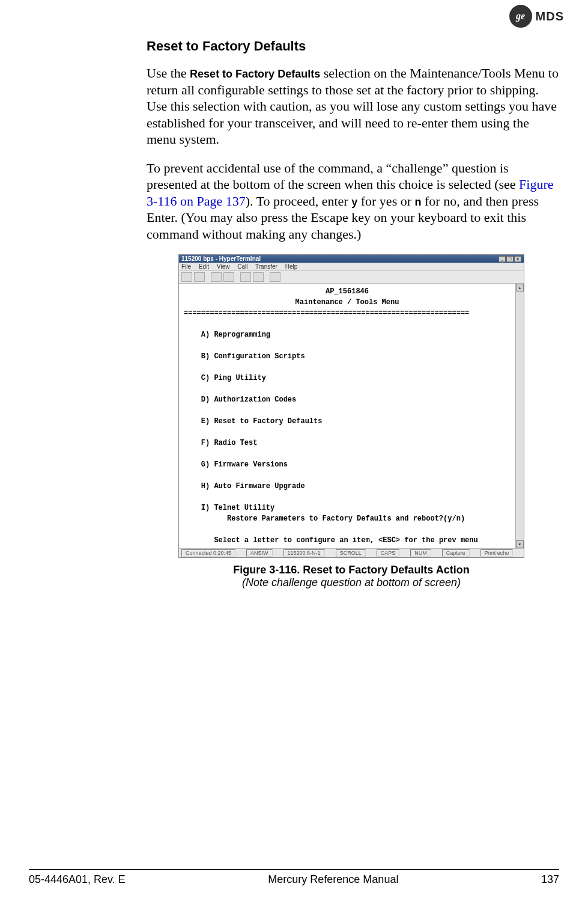 Image resolution: width=588 pixels, height=901 pixels. What do you see at coordinates (204, 267) in the screenshot?
I see `menu-edit: Edit` at bounding box center [204, 267].